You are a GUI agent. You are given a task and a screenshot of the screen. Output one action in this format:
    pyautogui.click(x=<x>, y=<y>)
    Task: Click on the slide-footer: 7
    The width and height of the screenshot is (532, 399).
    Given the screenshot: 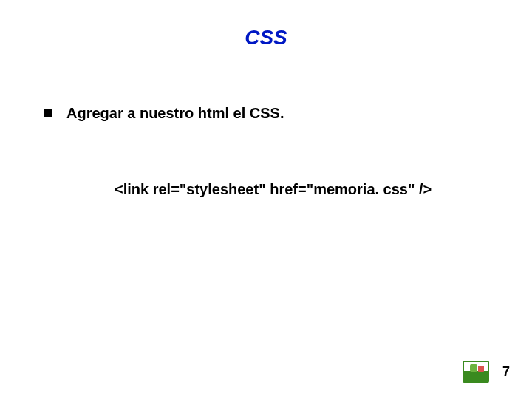 What is the action you would take?
    pyautogui.click(x=486, y=372)
    